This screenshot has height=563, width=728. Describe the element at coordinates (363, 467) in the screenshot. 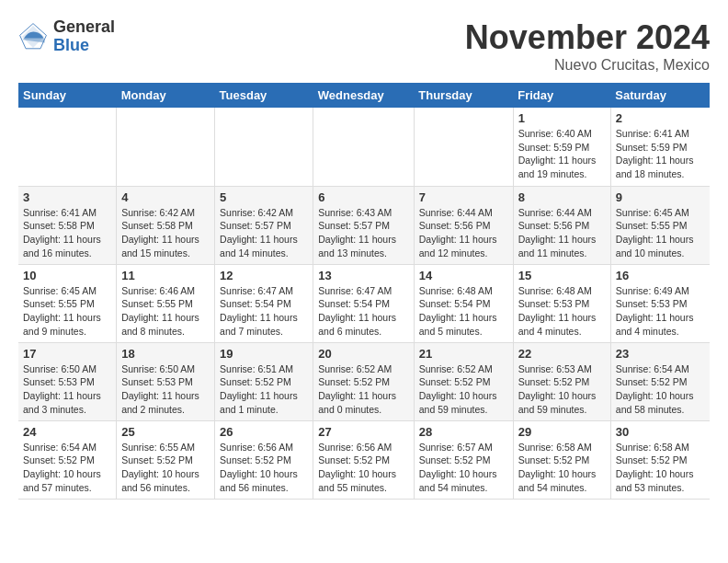

I see `day-info: Sunrise: 6:56 AMSunset: 5:52 PMDaylight:…` at that location.